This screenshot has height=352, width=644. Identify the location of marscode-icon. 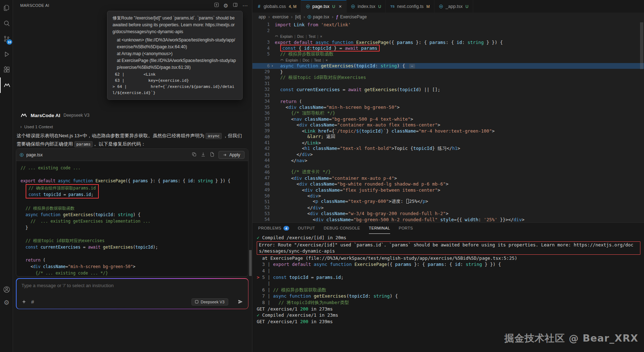
(6, 85).